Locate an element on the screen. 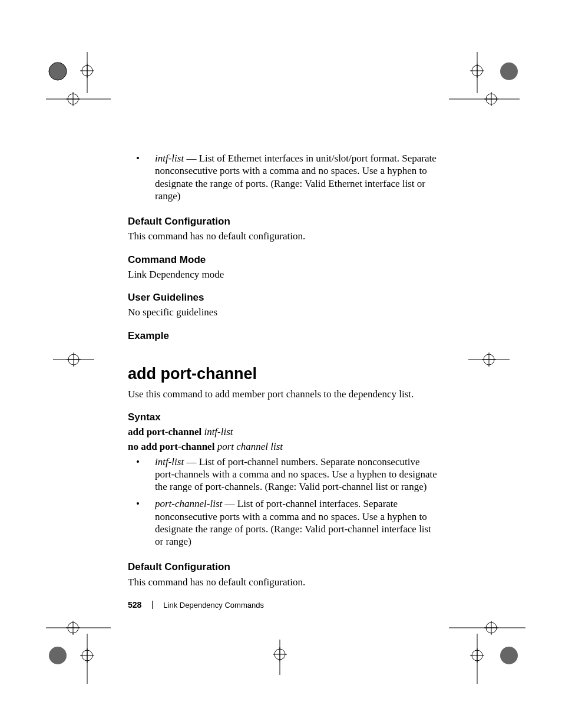 The image size is (562, 728). body-text: Link Dependency mode is located at coordinates (283, 275).